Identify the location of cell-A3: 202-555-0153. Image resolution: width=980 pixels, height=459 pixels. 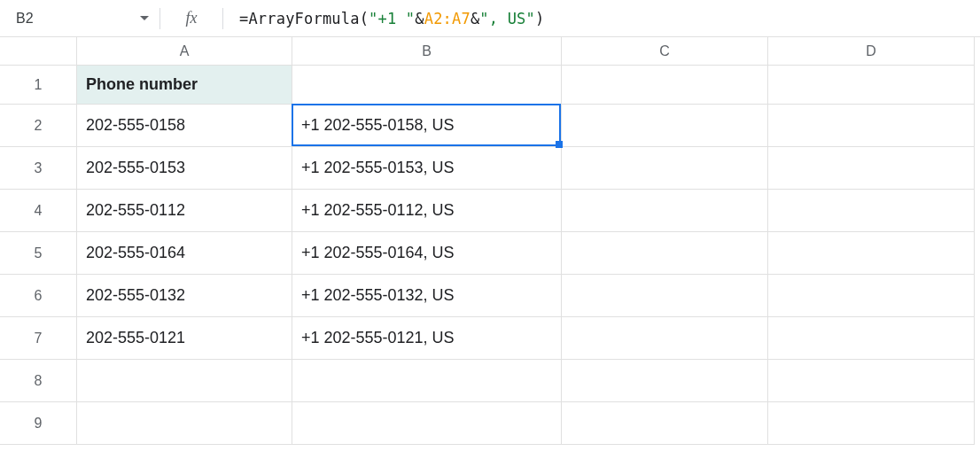
(184, 168).